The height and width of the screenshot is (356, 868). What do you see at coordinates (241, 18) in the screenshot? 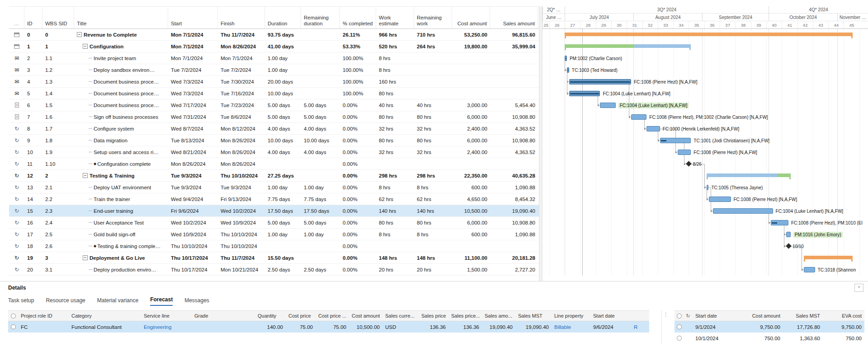
I see `column-header-finish: Finish` at bounding box center [241, 18].